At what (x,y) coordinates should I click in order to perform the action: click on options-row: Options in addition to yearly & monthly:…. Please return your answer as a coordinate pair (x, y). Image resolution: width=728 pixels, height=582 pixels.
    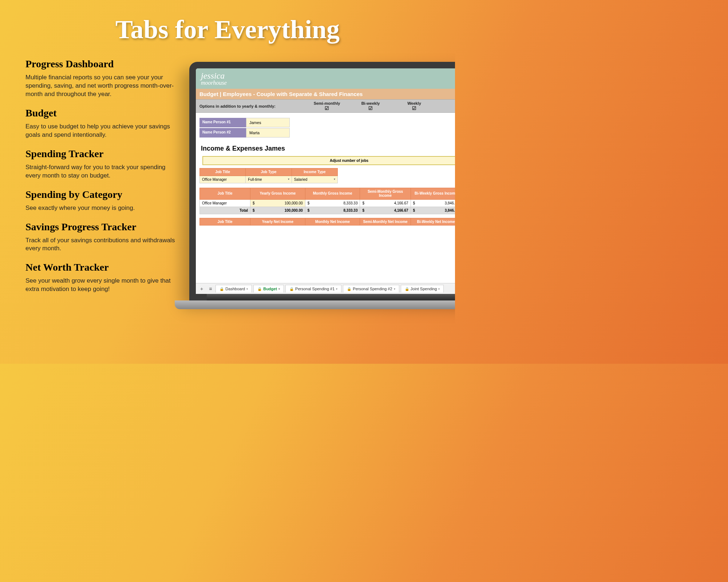
    Looking at the image, I should click on (325, 106).